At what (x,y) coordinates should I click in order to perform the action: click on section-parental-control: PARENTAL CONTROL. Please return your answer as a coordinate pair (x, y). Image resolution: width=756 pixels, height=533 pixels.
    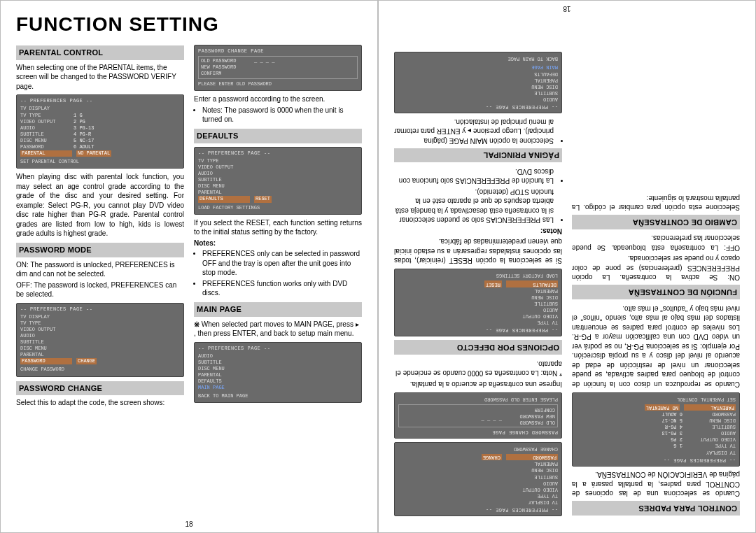
    Looking at the image, I should click on (100, 53).